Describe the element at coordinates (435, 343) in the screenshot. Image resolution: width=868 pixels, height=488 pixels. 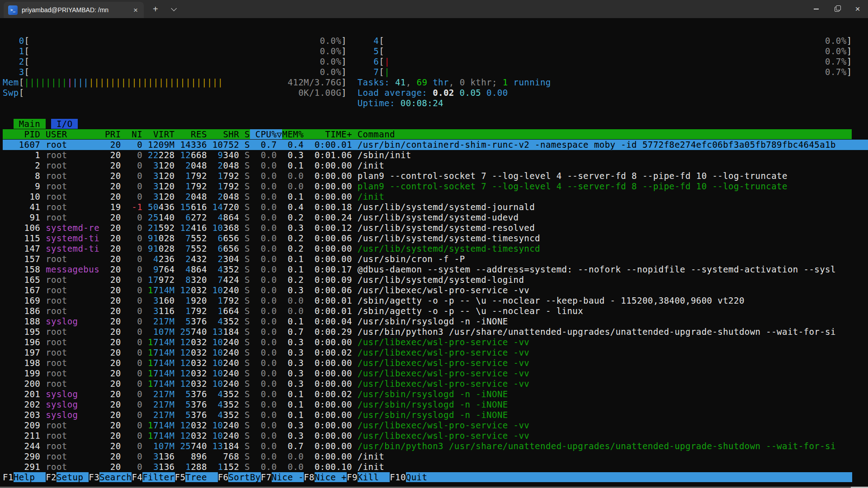
I see `process-row: 196 root 20 0 1714M 12032 10240 S 0.0 0.…` at that location.